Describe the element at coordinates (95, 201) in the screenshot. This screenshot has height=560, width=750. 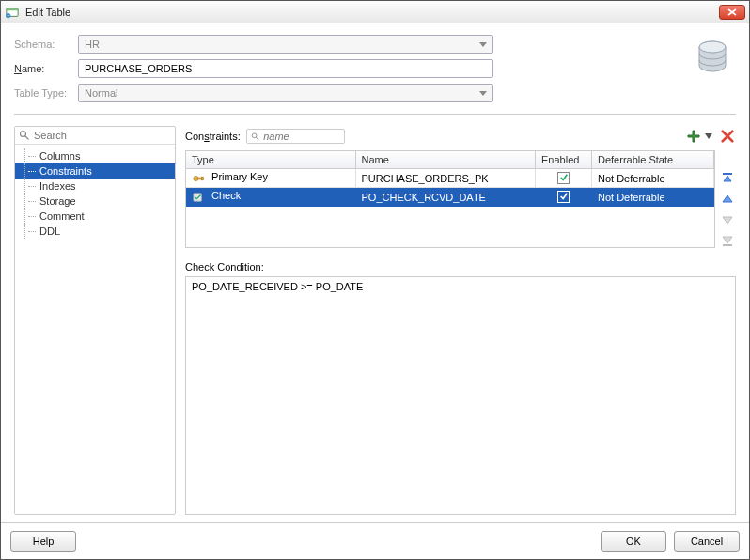
I see `sidebar-item-storage: Storage` at that location.